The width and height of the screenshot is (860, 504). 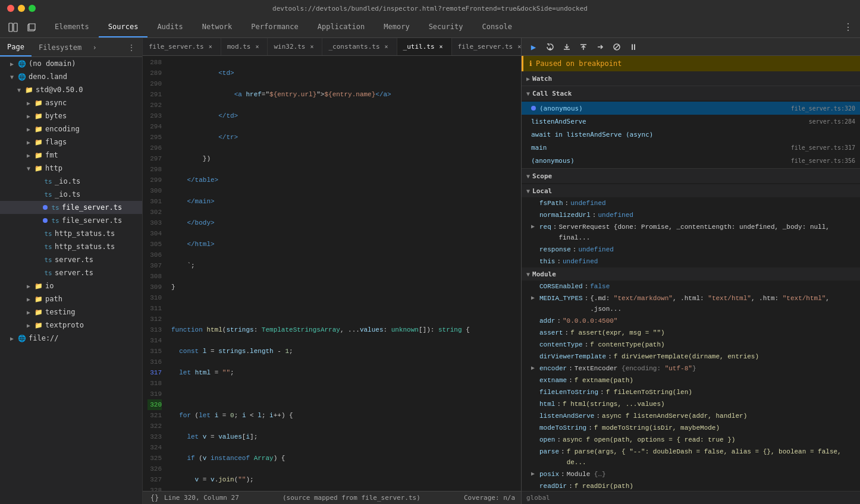 What do you see at coordinates (71, 273) in the screenshot?
I see `tree-item-server-2: ts server.ts` at bounding box center [71, 273].